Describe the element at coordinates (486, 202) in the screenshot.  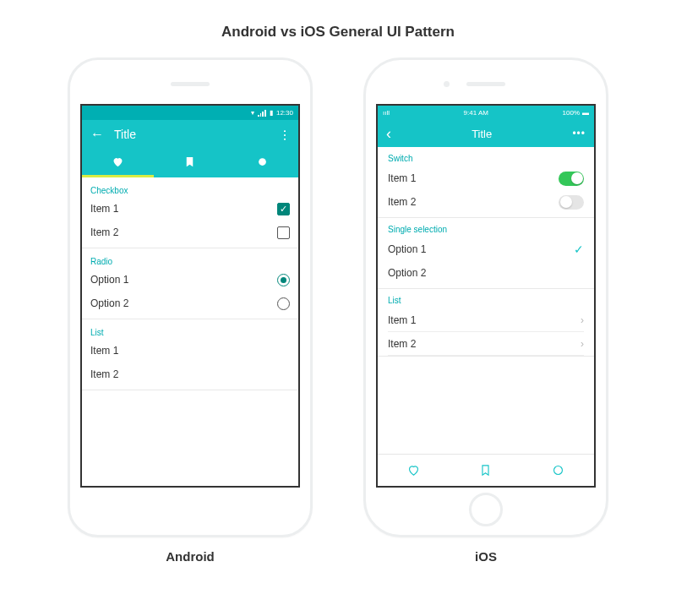
I see `switch-row: Item 2` at that location.